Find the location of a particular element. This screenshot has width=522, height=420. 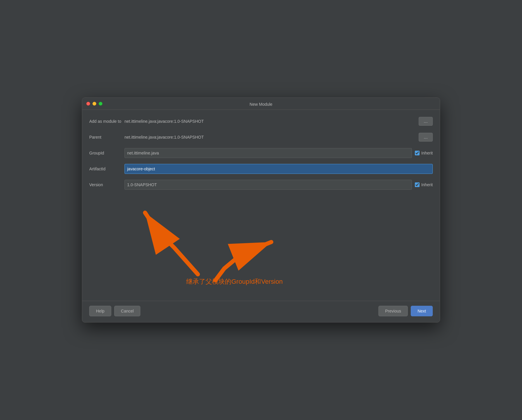

help-button: Help is located at coordinates (100, 311).